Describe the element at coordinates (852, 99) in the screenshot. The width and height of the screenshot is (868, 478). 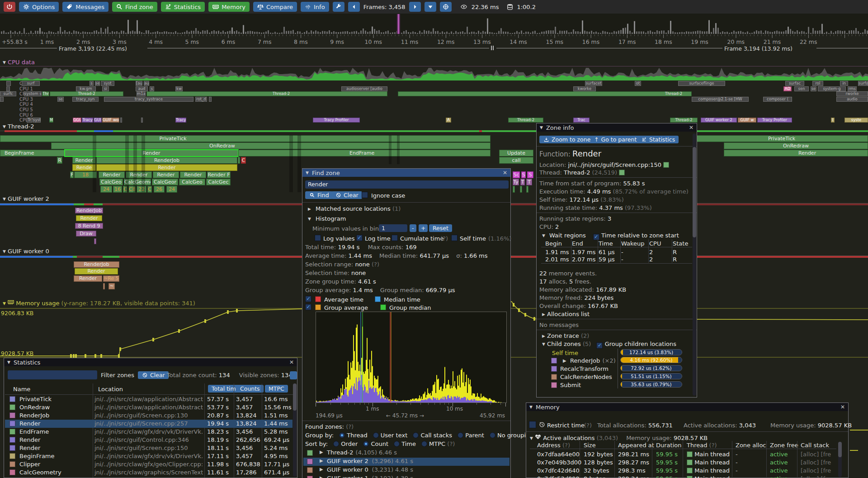
I see `cpu-zone: audio` at that location.